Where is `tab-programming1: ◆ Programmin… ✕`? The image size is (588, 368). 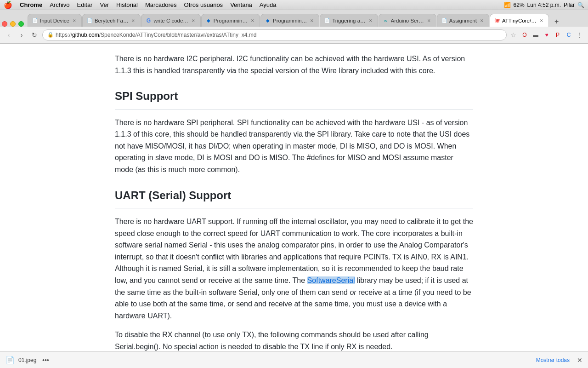 tab-programming1: ◆ Programmin… ✕ is located at coordinates (231, 20).